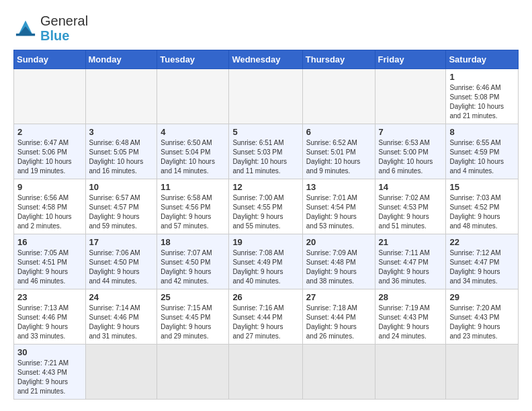  I want to click on day-info: Sunrise: 7:19 AM Sunset: 4:43 PM Dayligh…, so click(411, 322).